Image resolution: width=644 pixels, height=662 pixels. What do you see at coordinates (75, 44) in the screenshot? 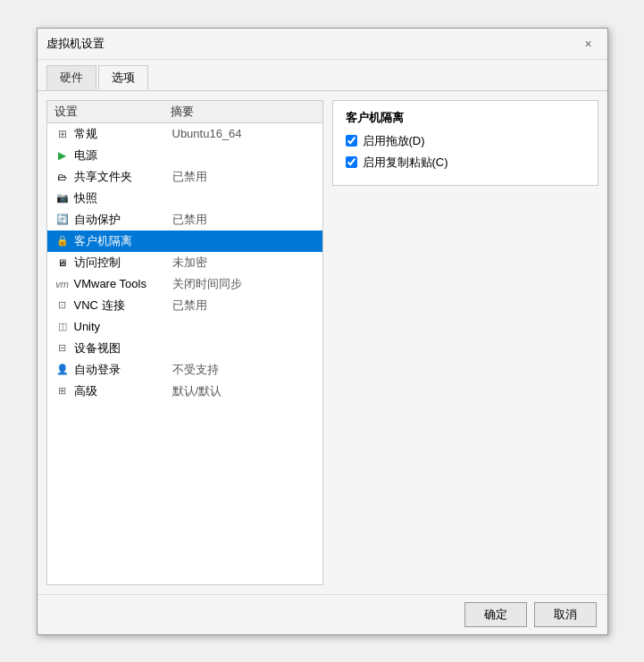
I see `dialog-title: 虚拟机设置` at bounding box center [75, 44].